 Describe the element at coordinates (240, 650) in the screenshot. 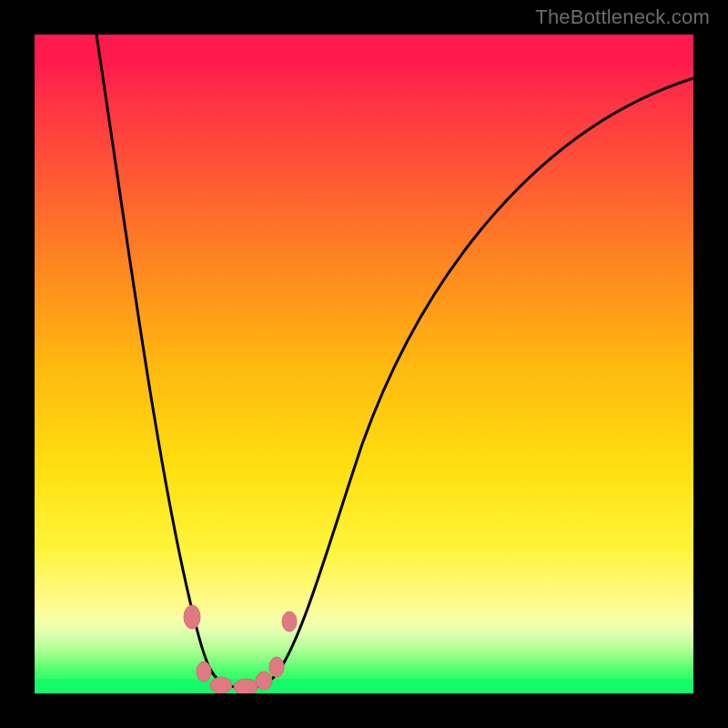

I see `curve-markers` at that location.